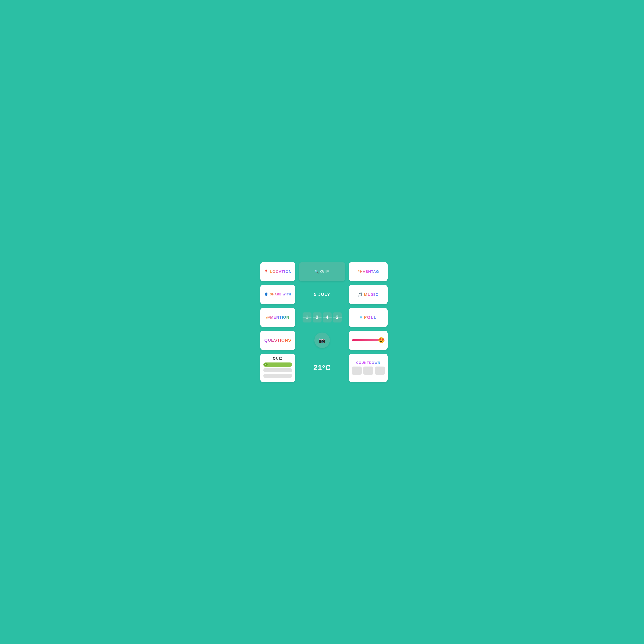 The height and width of the screenshot is (644, 644). I want to click on countdown-title: COUNTDOWN, so click(369, 363).